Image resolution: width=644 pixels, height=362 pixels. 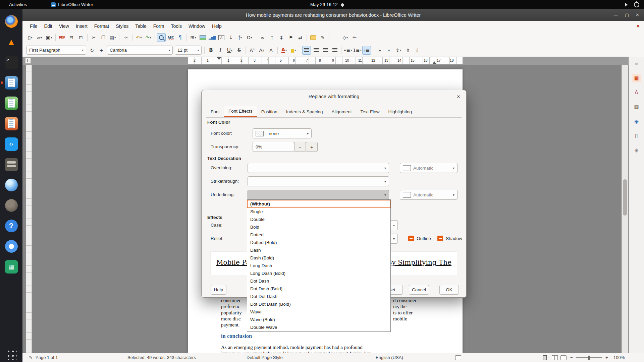 What do you see at coordinates (71, 38) in the screenshot?
I see `print-icon: ⊟` at bounding box center [71, 38].